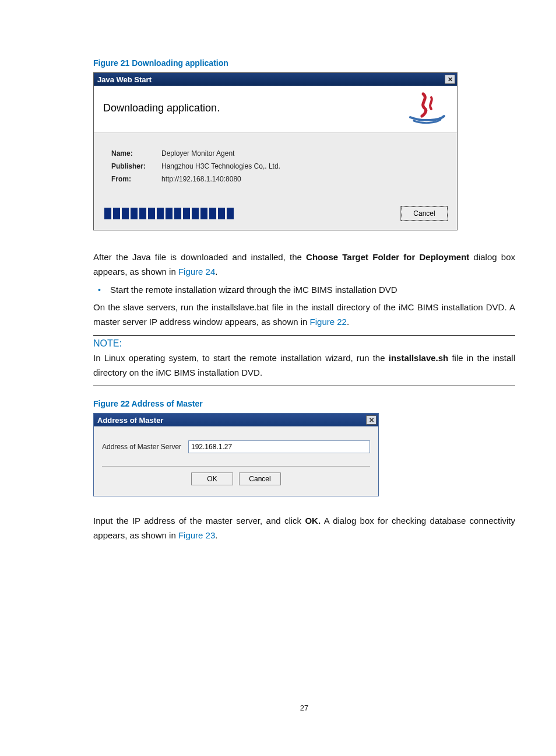  I want to click on from-label: From:, so click(136, 179).